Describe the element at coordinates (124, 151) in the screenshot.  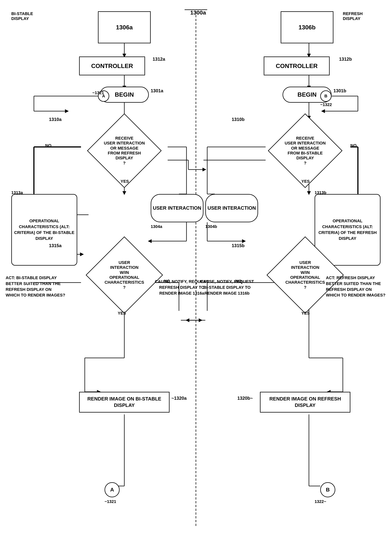
I see `diamond1-left-wrap: RECEIVEUSER INTERACTIONOR MESSAGEFROM RE…` at that location.